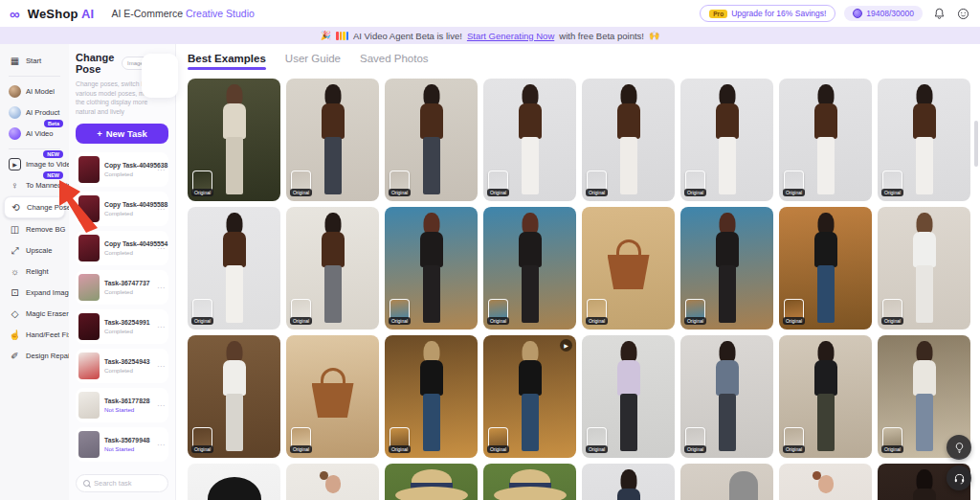 The height and width of the screenshot is (500, 980). What do you see at coordinates (34, 61) in the screenshot?
I see `sidebar-item-start: ▦ Start` at bounding box center [34, 61].